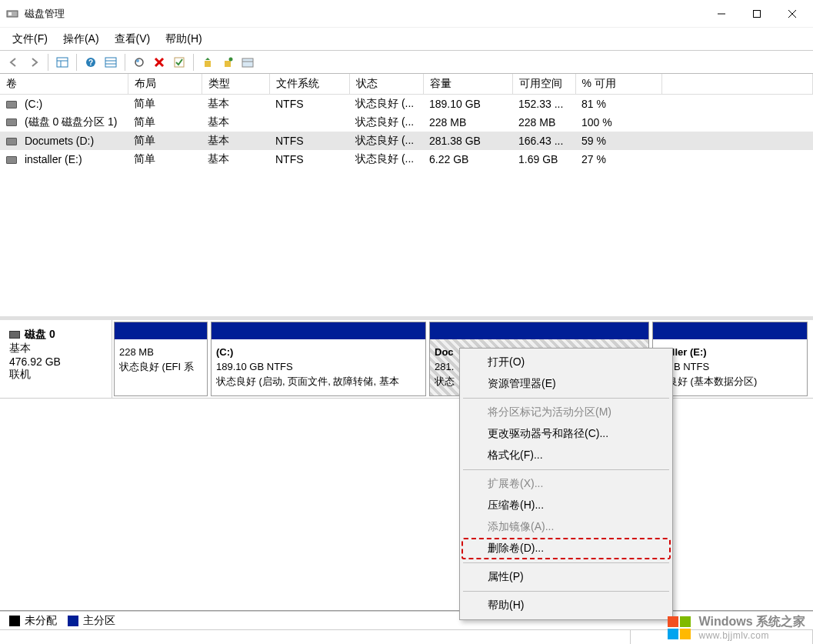  I want to click on refresh-icon, so click(139, 62).